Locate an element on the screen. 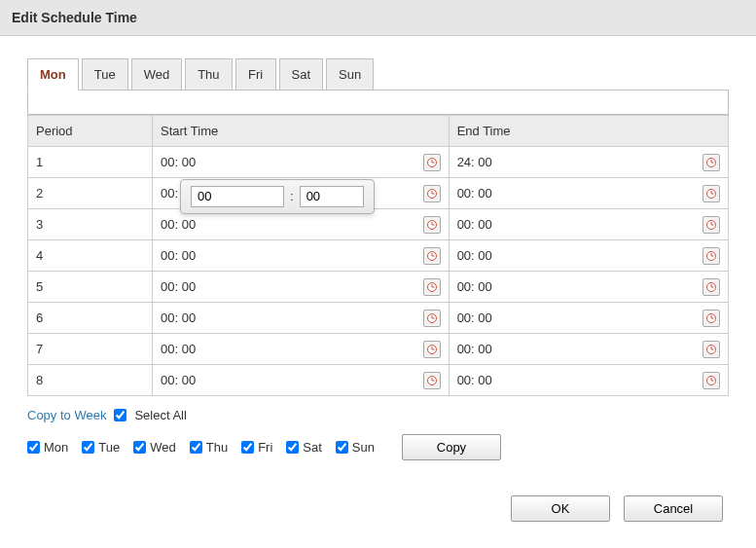 This screenshot has width=756, height=548. day-checkbox-label: Tue is located at coordinates (109, 448).